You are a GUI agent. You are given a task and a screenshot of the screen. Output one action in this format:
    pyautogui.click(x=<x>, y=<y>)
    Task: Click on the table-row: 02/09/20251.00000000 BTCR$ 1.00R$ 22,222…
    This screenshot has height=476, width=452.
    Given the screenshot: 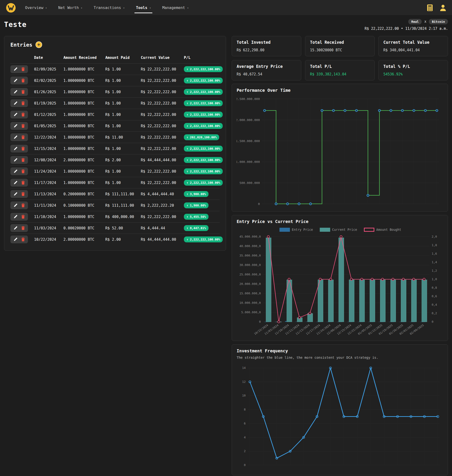 What is the action you would take?
    pyautogui.click(x=115, y=69)
    